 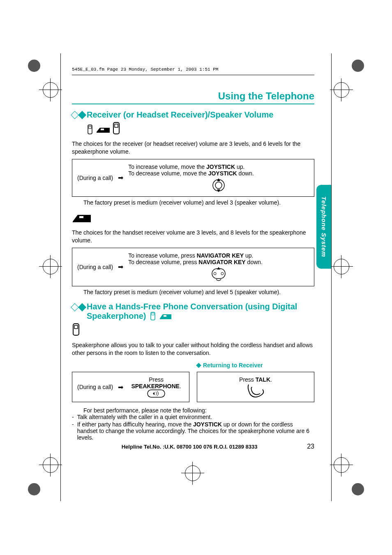 I want to click on speakerphone-press-text: Press SPEAKERPHONE., so click(x=156, y=387).